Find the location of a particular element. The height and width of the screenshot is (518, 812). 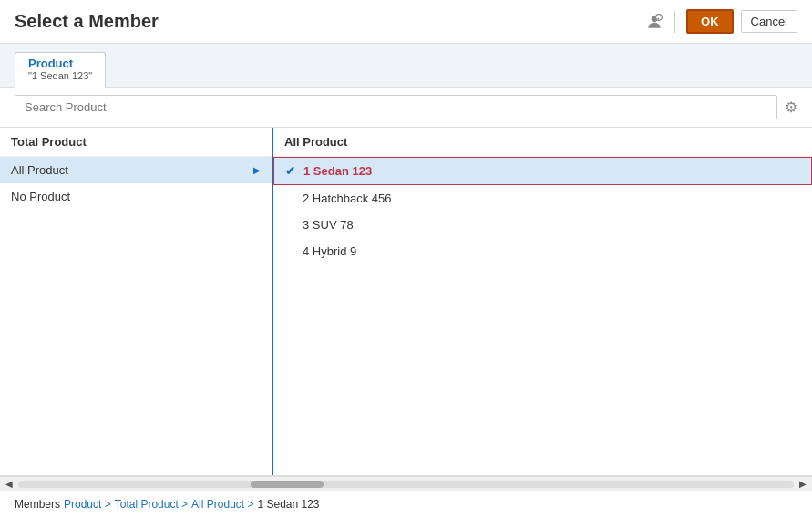

list-item-no-product-label: No Product is located at coordinates (40, 197).